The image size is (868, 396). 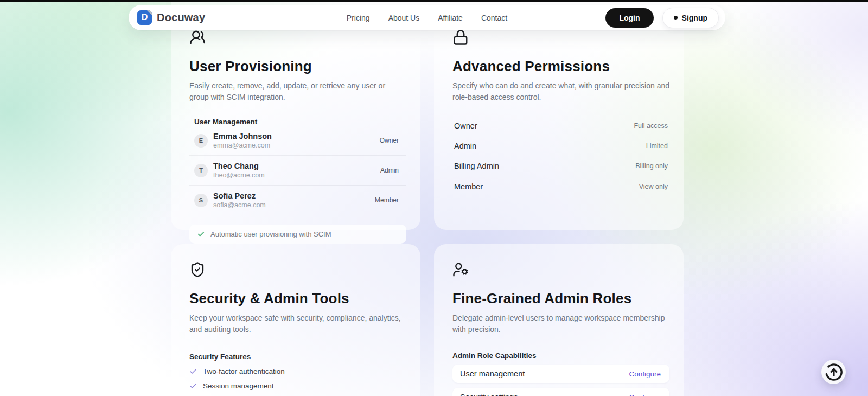 What do you see at coordinates (561, 392) in the screenshot?
I see `capability-row: Security settings Configure` at bounding box center [561, 392].